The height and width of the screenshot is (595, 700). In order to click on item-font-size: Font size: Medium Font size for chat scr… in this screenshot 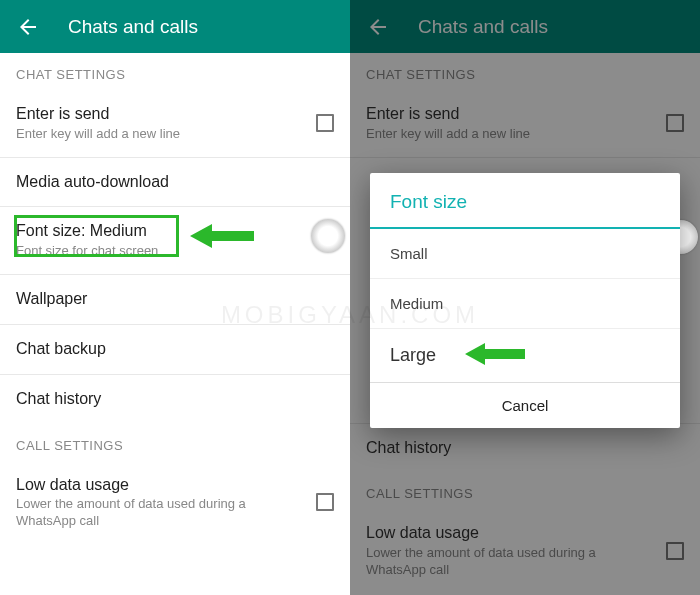, I will do `click(175, 241)`.